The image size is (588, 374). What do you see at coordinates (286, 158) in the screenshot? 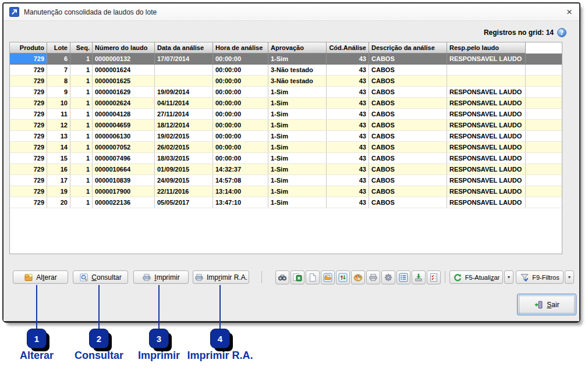
I see `grid-row: 729151000000749618/03/201500:00:001-Sim4…` at bounding box center [286, 158].